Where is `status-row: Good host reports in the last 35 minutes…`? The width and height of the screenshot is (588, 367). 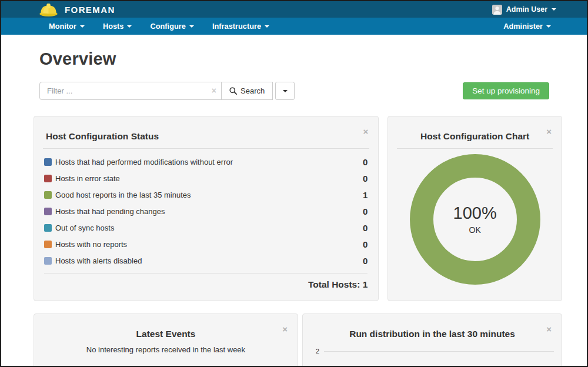 status-row: Good host reports in the last 35 minutes… is located at coordinates (206, 195).